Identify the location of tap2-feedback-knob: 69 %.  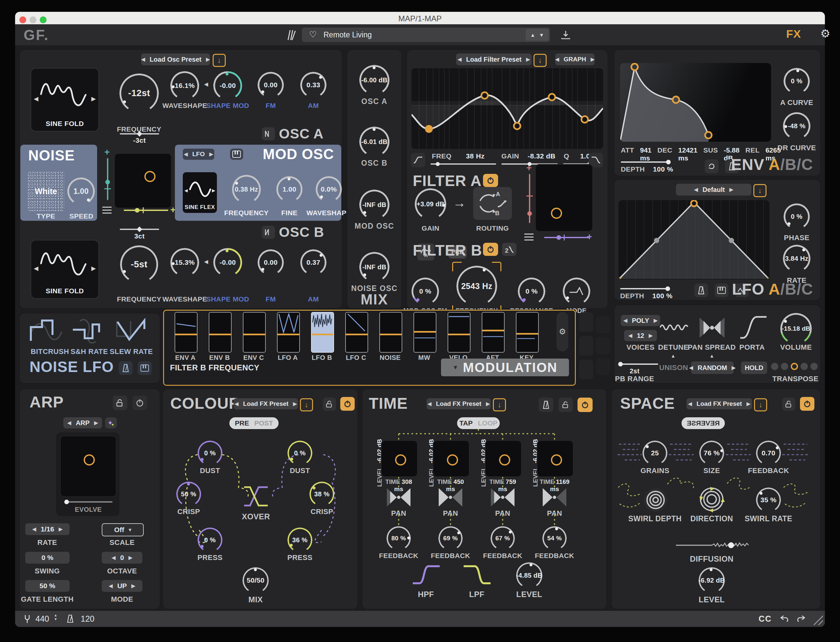
(451, 538).